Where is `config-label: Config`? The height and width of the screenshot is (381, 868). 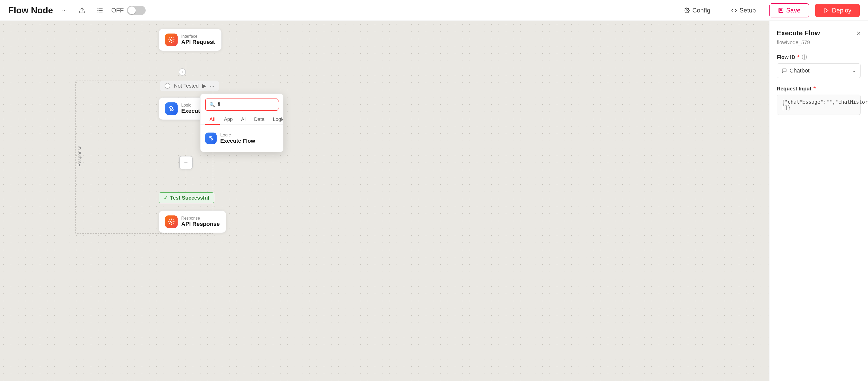
config-label: Config is located at coordinates (701, 10).